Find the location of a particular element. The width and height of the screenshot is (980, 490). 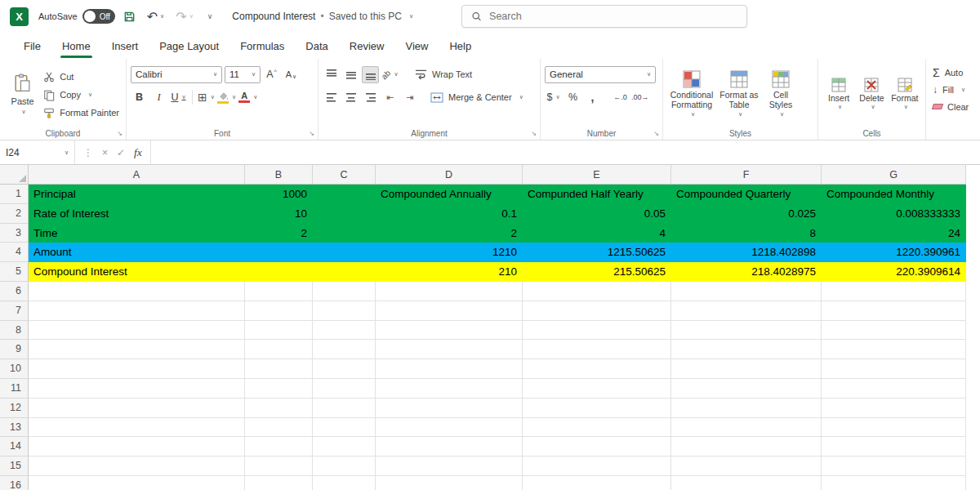

cell-D11 is located at coordinates (449, 389).